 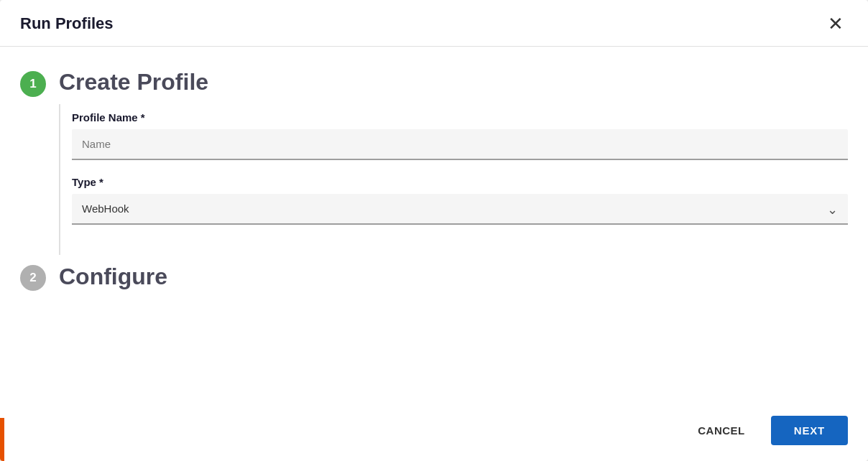 I want to click on profile-name-field-group: Profile Name *, so click(x=460, y=136).